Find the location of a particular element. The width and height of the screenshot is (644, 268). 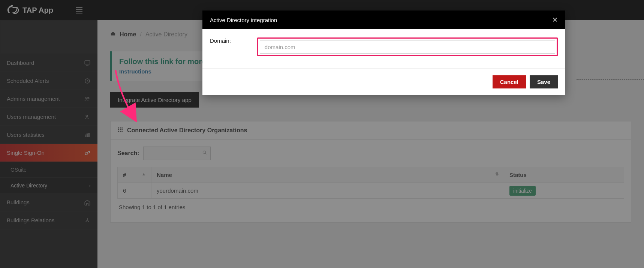

save-button: Save is located at coordinates (544, 82).